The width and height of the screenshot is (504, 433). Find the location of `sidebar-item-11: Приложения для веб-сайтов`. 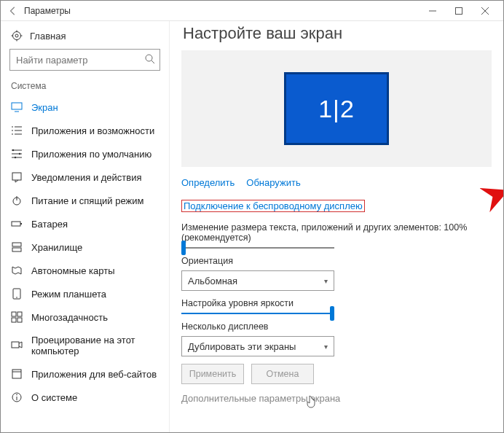

sidebar-item-11: Приложения для веб-сайтов is located at coordinates (84, 374).